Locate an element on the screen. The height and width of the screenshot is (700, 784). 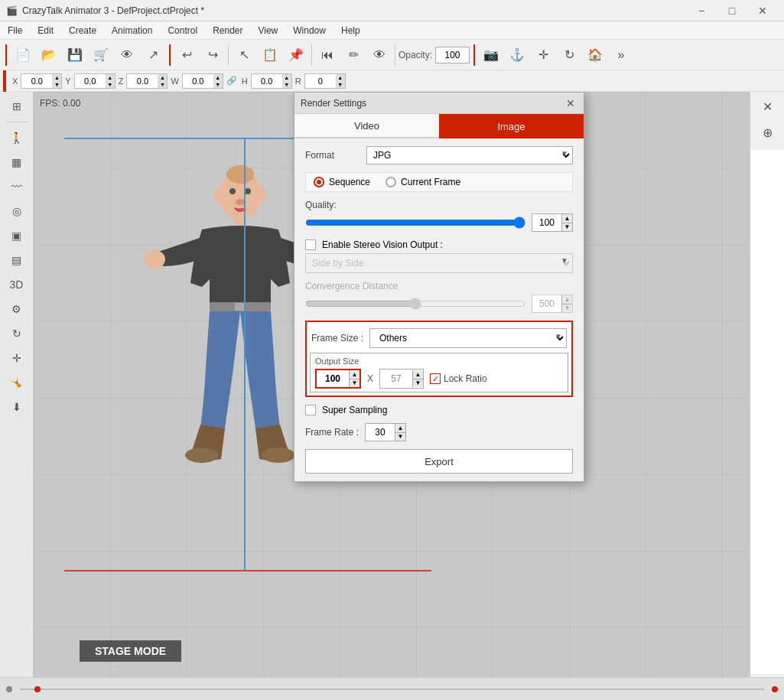
new-button: 📄 is located at coordinates (23, 55).